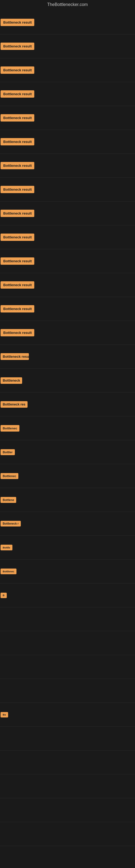  What do you see at coordinates (68, 356) in the screenshot?
I see `list-item: Bottleneck resu` at bounding box center [68, 356].